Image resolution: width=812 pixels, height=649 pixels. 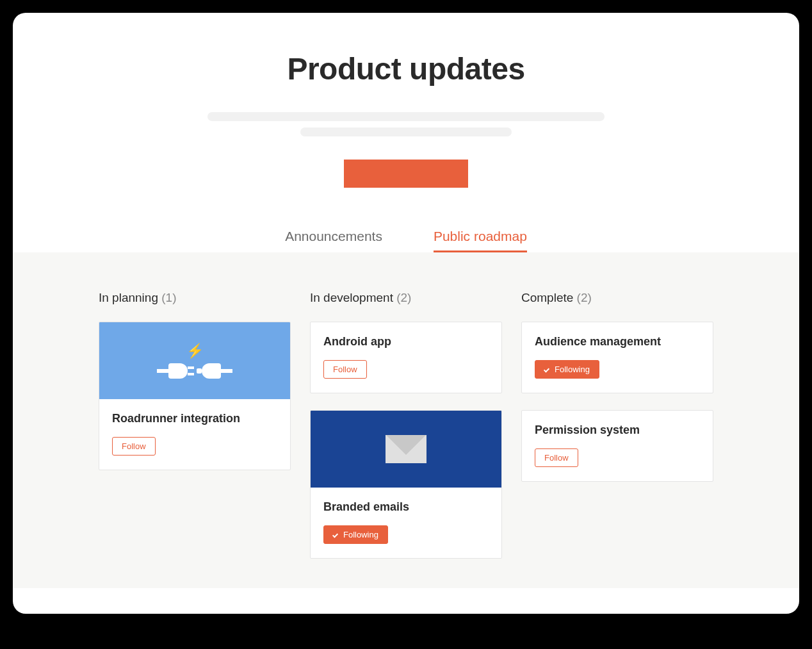 What do you see at coordinates (547, 297) in the screenshot?
I see `column-title: Complete` at bounding box center [547, 297].